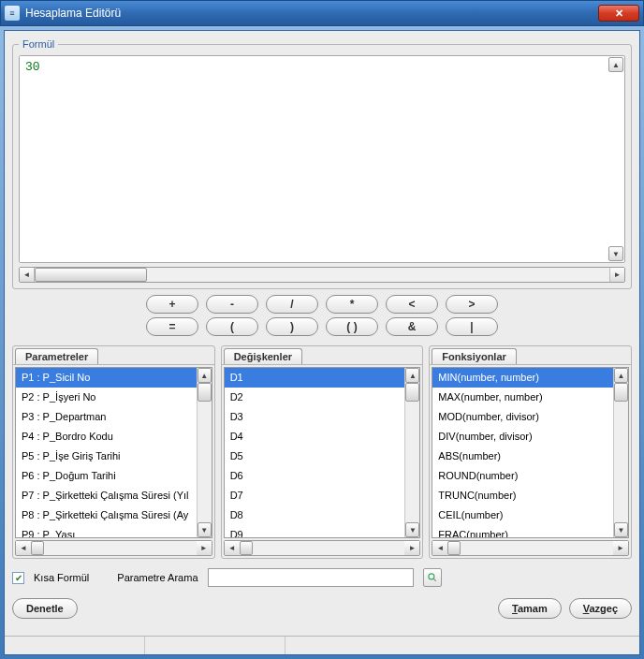 This screenshot has width=644, height=659. Describe the element at coordinates (292, 304) in the screenshot. I see `operator-button: /` at that location.